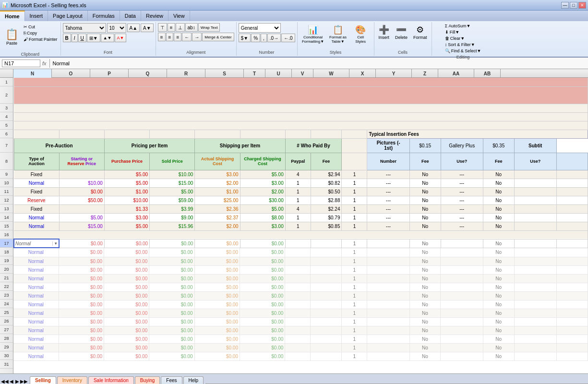 This screenshot has width=588, height=384. Describe the element at coordinates (425, 183) in the screenshot. I see `cell-x10: No` at that location.